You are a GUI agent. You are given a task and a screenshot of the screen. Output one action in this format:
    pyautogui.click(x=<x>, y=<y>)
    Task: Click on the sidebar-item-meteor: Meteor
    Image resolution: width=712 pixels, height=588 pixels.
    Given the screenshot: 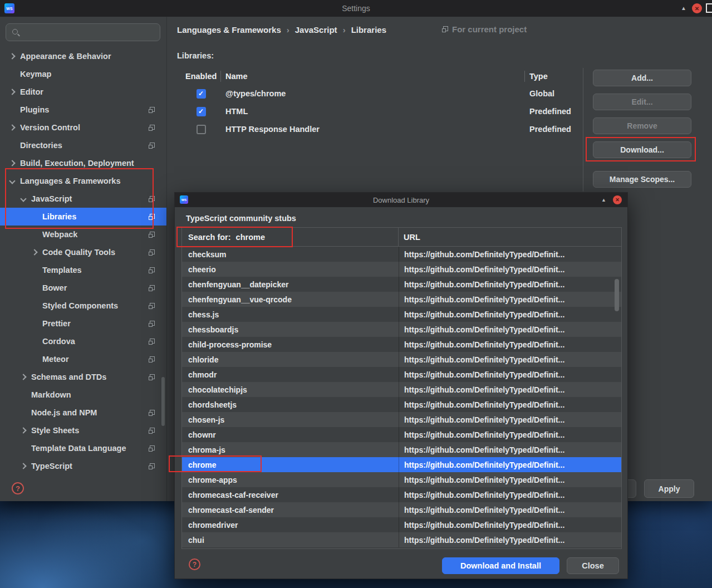 What is the action you would take?
    pyautogui.click(x=84, y=359)
    